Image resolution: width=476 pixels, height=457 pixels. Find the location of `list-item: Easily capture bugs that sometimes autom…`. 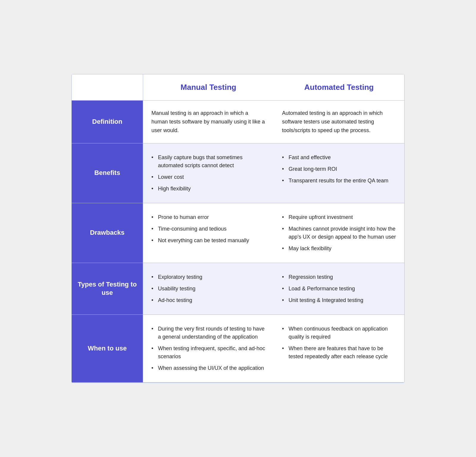

list-item: Easily capture bugs that sometimes autom… is located at coordinates (208, 162).